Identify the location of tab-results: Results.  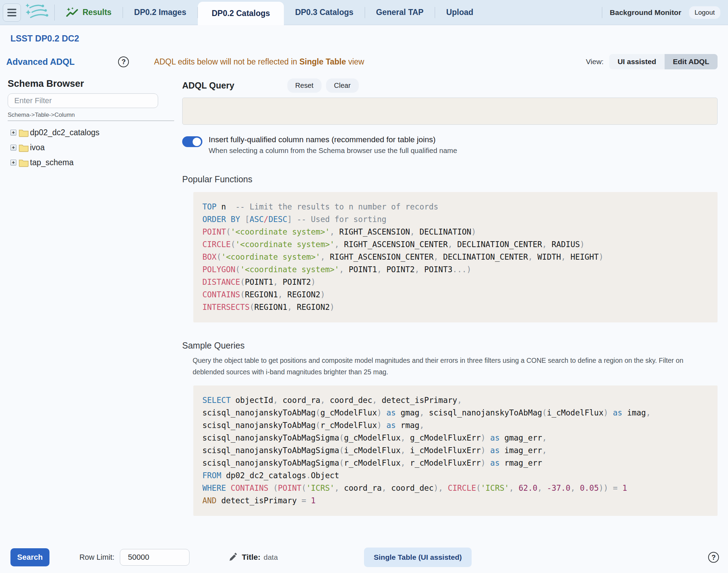
(88, 13).